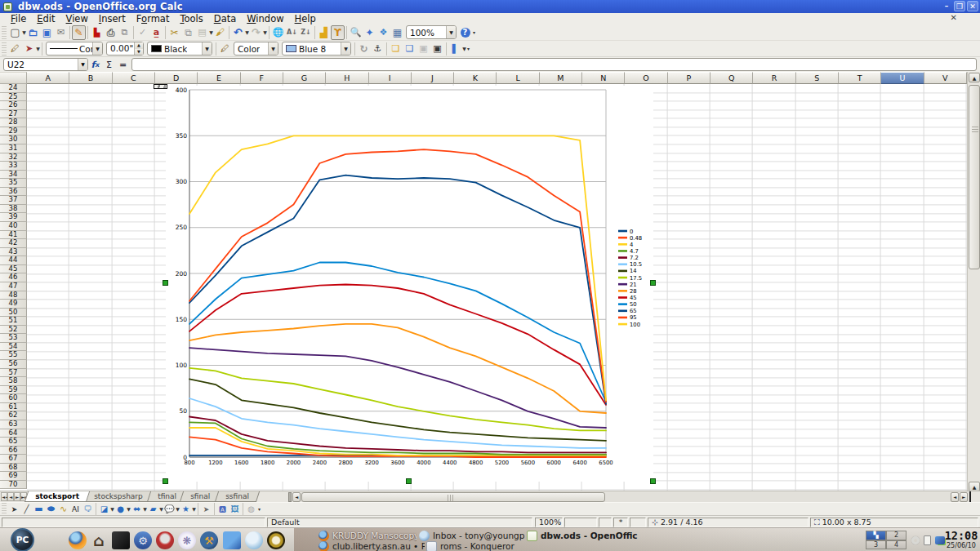  What do you see at coordinates (95, 64) in the screenshot?
I see `function-wizard-icon: fx` at bounding box center [95, 64].